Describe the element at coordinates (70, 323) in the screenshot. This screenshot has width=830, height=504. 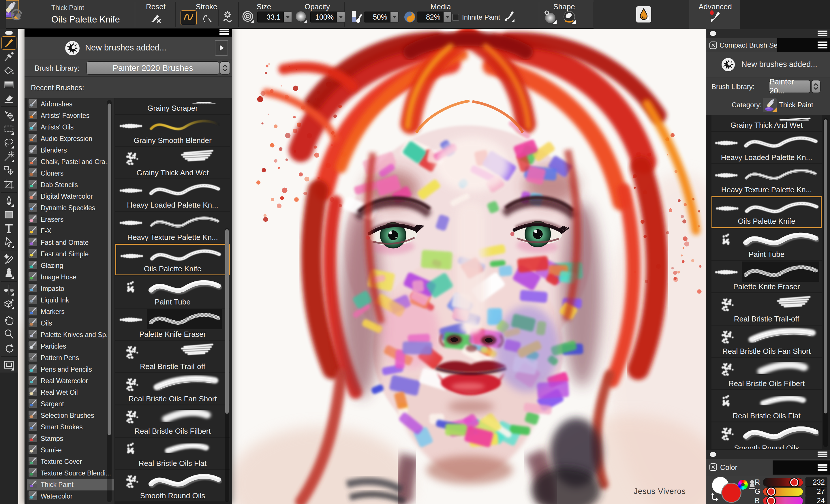
I see `category-item-oils: Oils` at that location.